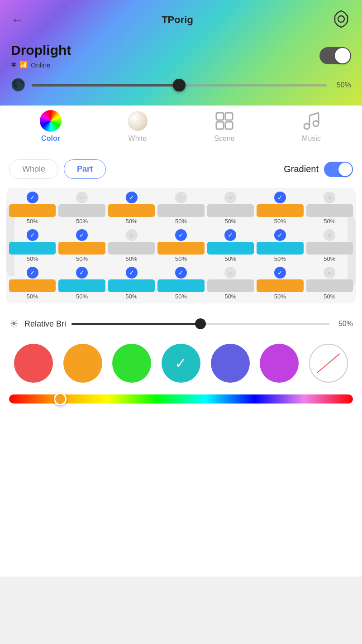 The image size is (362, 644). I want to click on moon-icon: 🌑, so click(18, 85).